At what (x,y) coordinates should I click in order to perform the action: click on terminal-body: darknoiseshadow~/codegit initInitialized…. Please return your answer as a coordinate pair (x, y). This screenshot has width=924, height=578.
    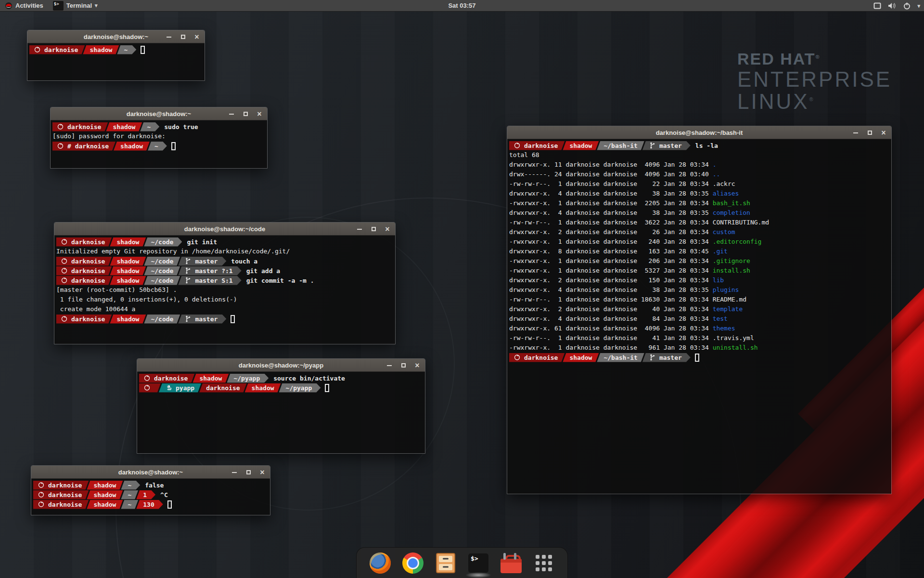
    Looking at the image, I should click on (225, 290).